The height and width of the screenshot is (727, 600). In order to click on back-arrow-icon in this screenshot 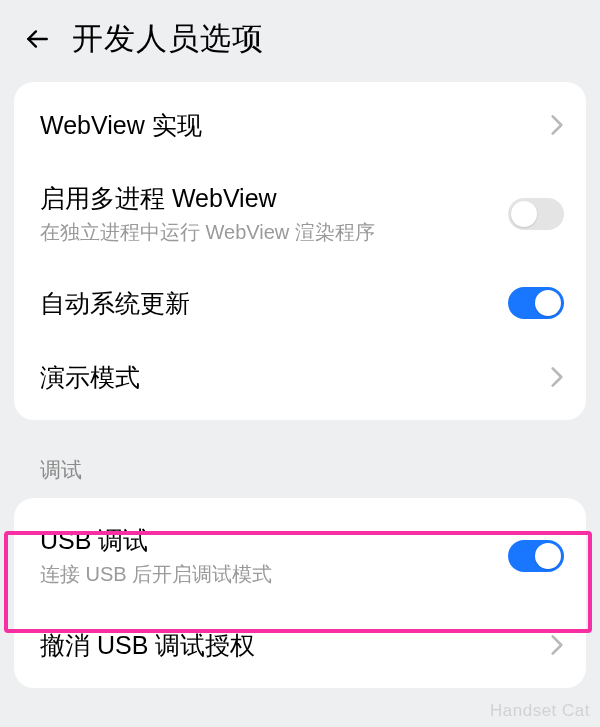, I will do `click(37, 39)`.